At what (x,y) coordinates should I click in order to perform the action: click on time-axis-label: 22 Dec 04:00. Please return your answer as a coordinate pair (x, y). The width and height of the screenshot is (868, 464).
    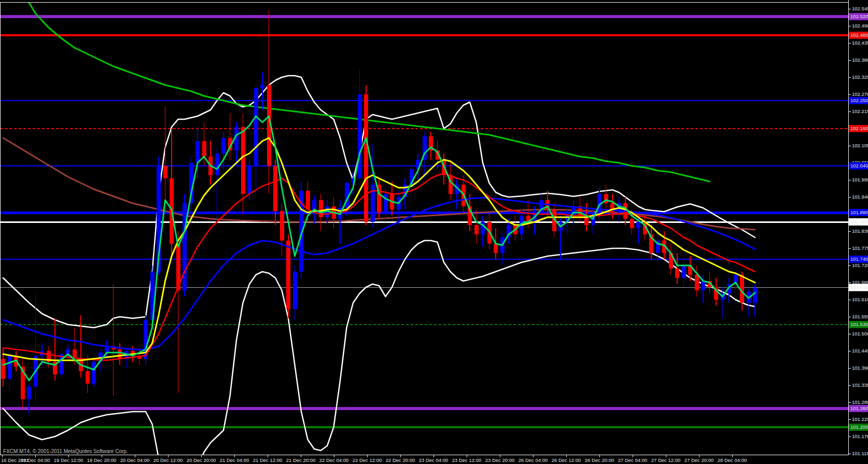
    Looking at the image, I should click on (334, 460).